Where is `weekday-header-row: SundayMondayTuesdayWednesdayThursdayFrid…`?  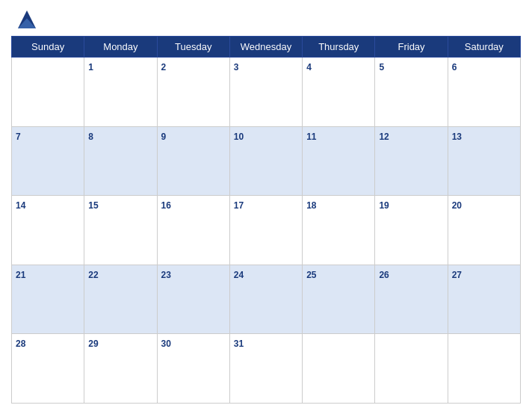 weekday-header-row: SundayMondayTuesdayWednesdayThursdayFrid… is located at coordinates (266, 47).